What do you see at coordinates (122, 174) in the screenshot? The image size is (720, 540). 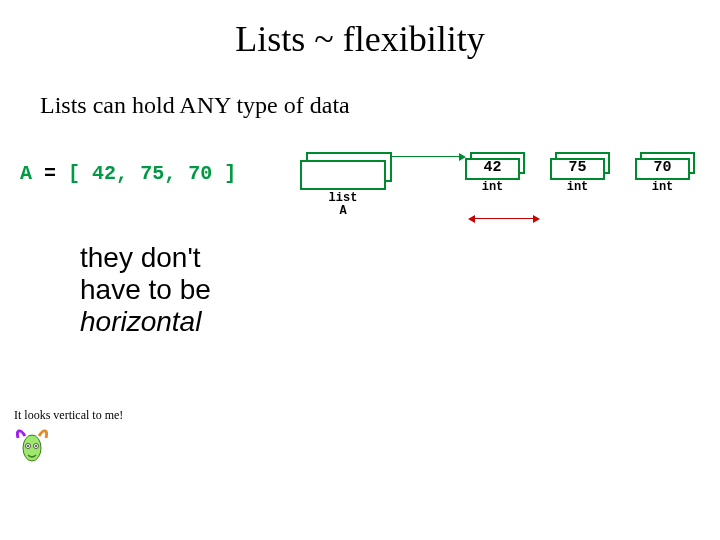 I see `code-comma-1: ,` at bounding box center [122, 174].